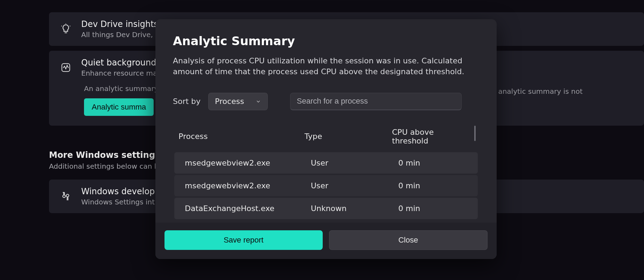 The height and width of the screenshot is (280, 644). What do you see at coordinates (187, 102) in the screenshot?
I see `sort-by-label: Sort by` at bounding box center [187, 102].